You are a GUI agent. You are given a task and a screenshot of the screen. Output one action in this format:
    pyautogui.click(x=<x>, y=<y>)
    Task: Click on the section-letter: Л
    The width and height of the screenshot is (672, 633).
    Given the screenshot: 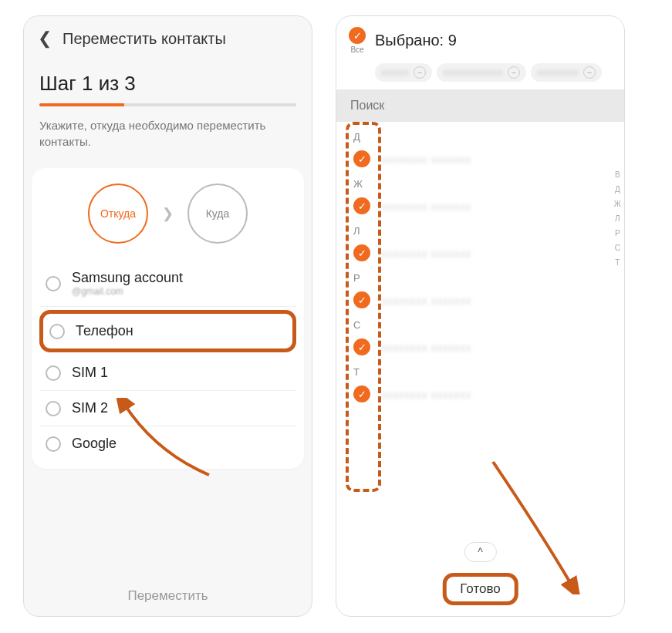 What is the action you would take?
    pyautogui.click(x=480, y=230)
    